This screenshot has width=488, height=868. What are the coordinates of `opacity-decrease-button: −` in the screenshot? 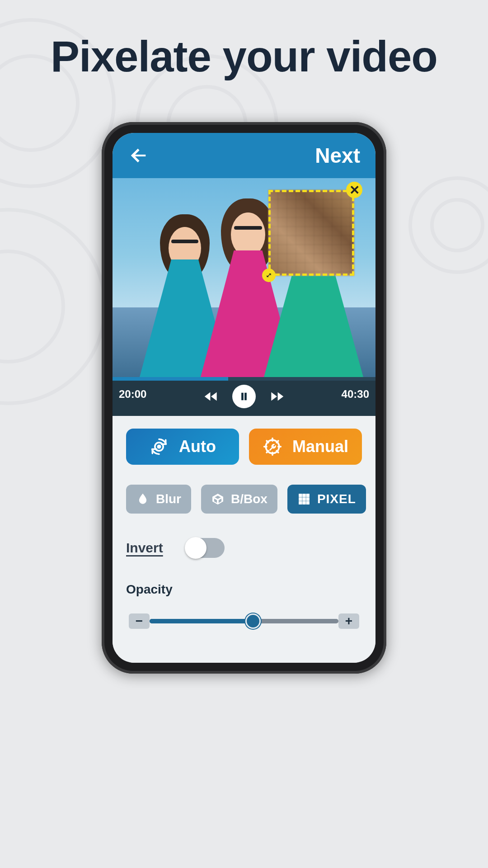 It's located at (139, 621).